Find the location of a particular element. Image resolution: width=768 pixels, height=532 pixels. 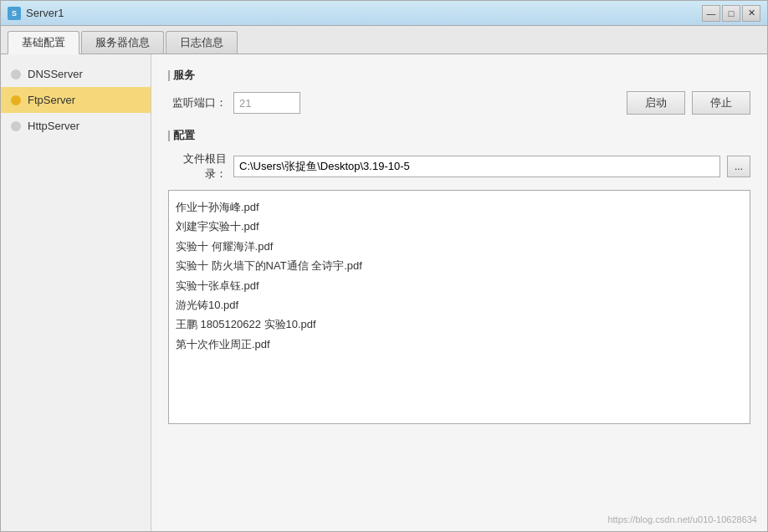

file-item: 游光铸10.pdf is located at coordinates (459, 304).